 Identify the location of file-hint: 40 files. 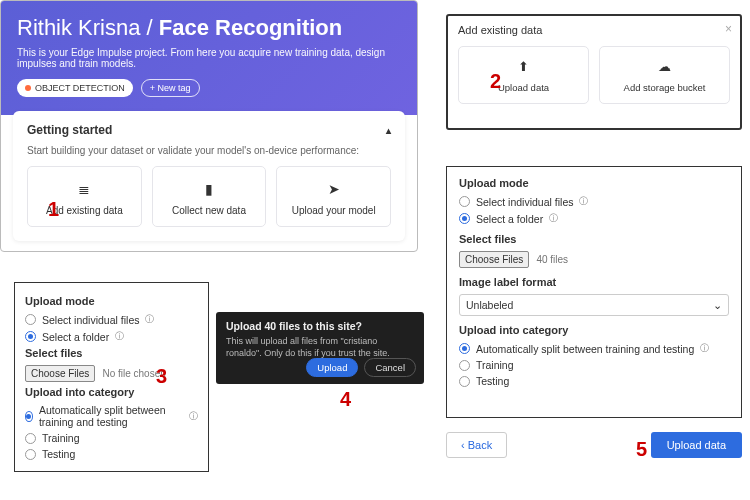
(552, 260).